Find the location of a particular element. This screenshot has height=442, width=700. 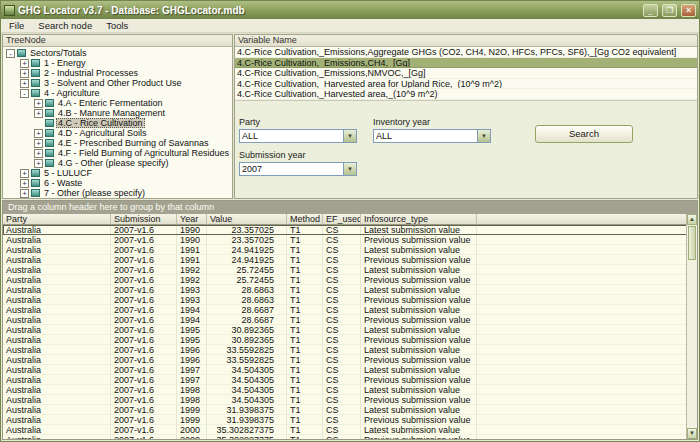

tree-node: +7 - Other (please specify) is located at coordinates (118, 193).